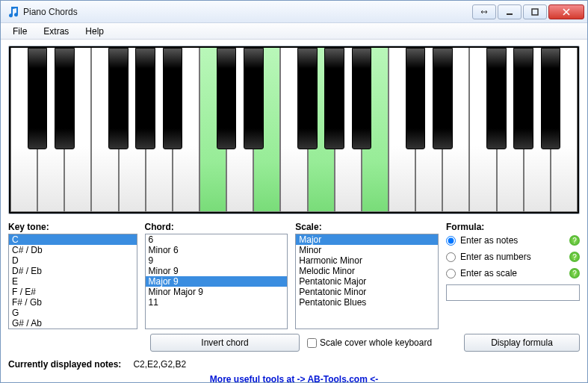 The width and height of the screenshot is (588, 383). I want to click on key-tone-label: Key tone:, so click(73, 227).